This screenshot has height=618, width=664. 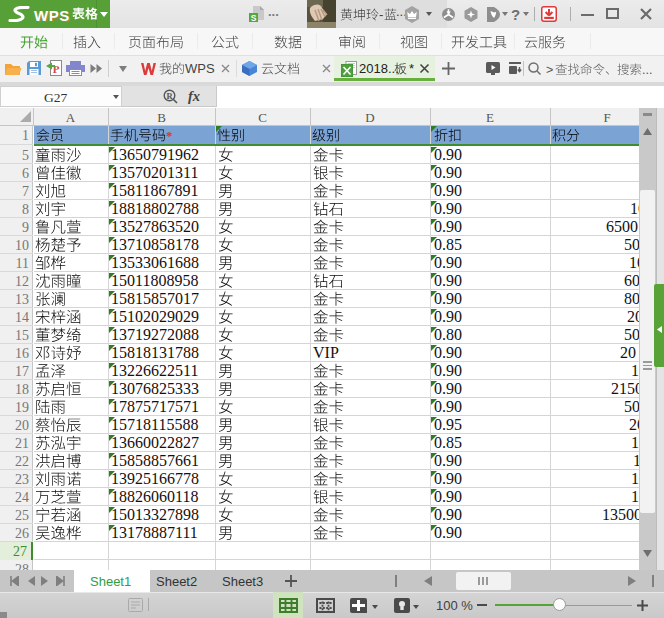 I want to click on svg-text: R, so click(x=170, y=96).